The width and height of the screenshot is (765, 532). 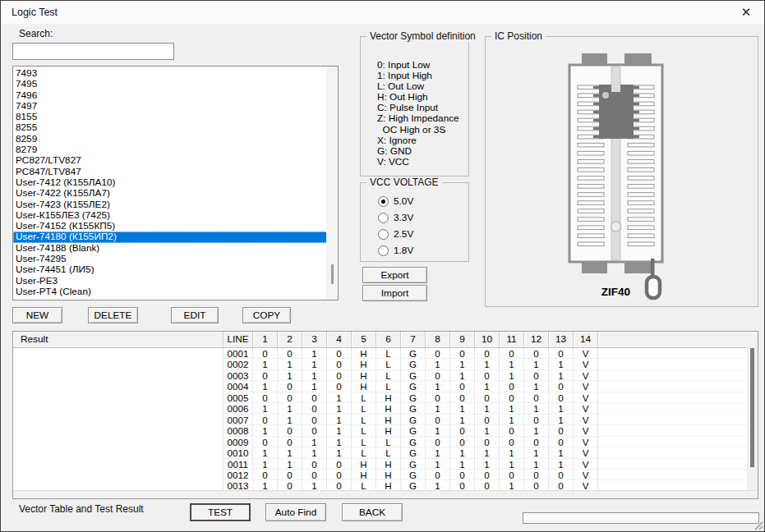 I want to click on list-item: 8279, so click(x=176, y=149).